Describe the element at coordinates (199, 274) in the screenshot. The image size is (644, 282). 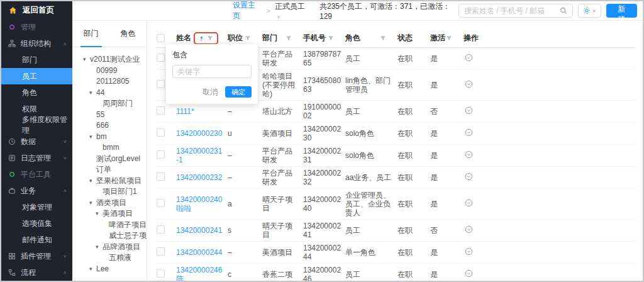
I see `employee-name-link: 13420000246陈` at that location.